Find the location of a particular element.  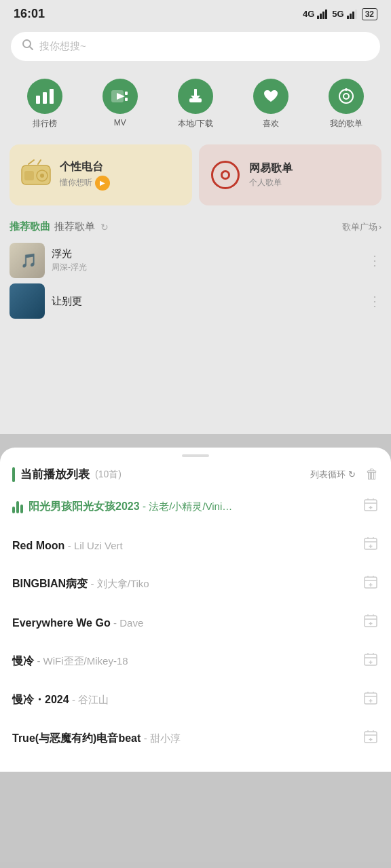

playlist-item-pl7: True(与恶魔有约)电音beat - 甜小淳 is located at coordinates (196, 739).